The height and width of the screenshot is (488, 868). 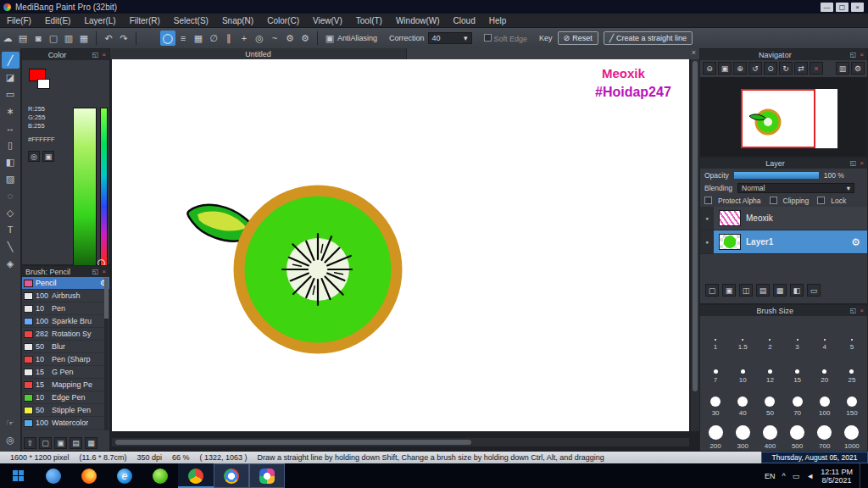 What do you see at coordinates (100, 20) in the screenshot?
I see `menu-layer: Layer(L)` at bounding box center [100, 20].